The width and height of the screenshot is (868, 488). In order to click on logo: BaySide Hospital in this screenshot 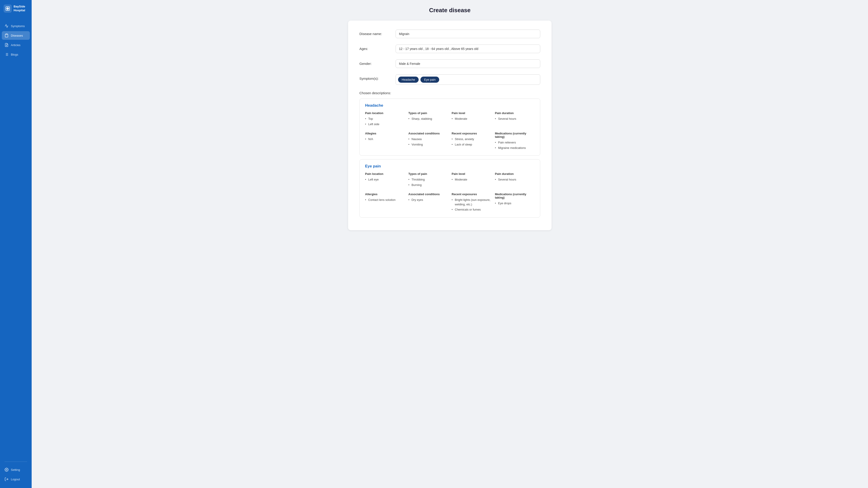, I will do `click(16, 9)`.